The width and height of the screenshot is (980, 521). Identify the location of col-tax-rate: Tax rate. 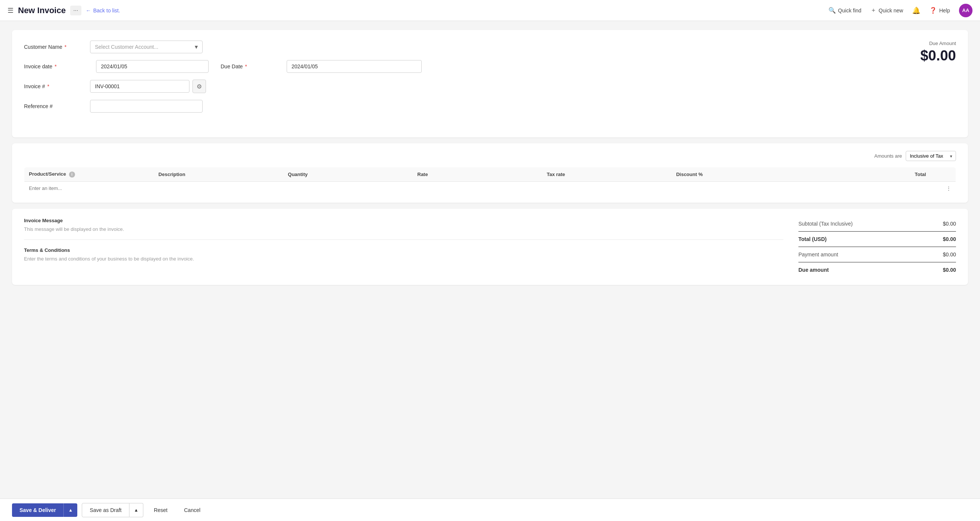
(607, 174).